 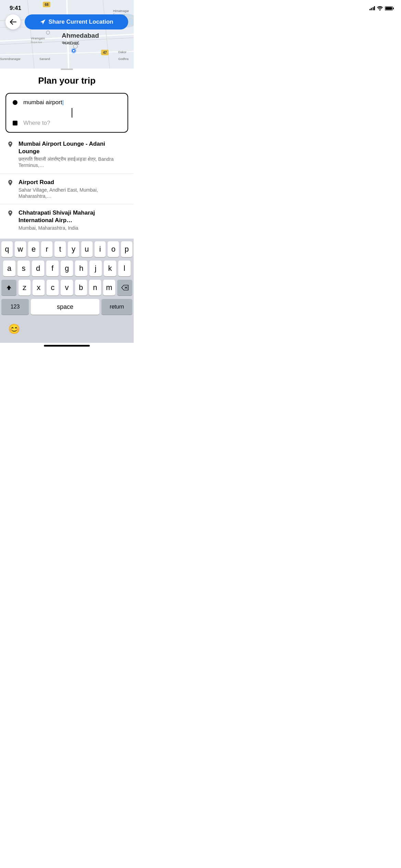 What do you see at coordinates (67, 288) in the screenshot?
I see `keyboard-row-3: z x c v b n m` at bounding box center [67, 288].